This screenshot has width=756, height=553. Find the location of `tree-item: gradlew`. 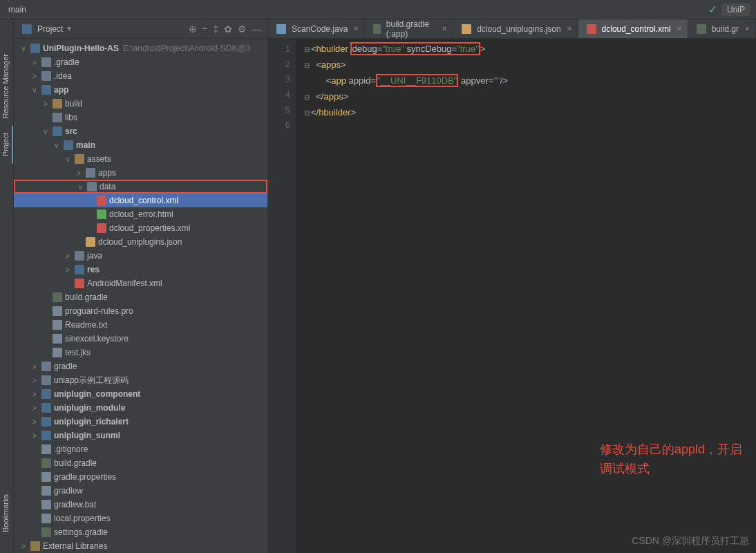

tree-item: gradlew is located at coordinates (141, 491).